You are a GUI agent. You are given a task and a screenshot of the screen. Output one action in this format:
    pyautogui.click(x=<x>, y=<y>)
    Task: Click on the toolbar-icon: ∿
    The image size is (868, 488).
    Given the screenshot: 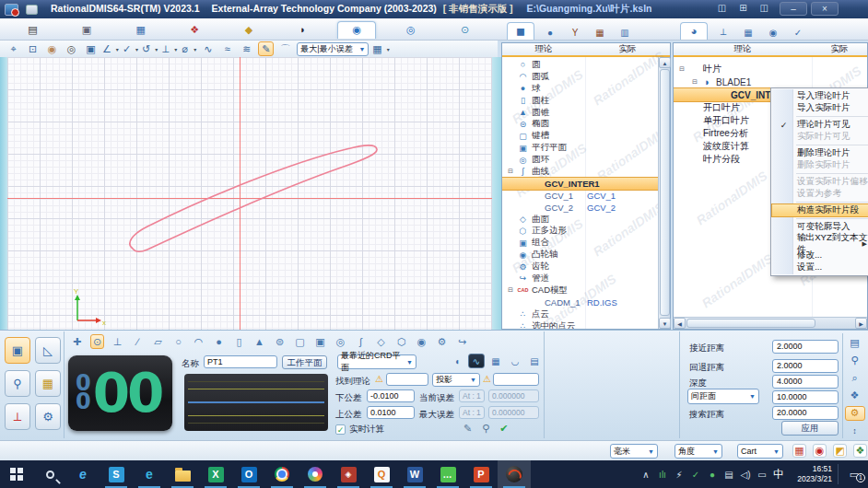 What is the action you would take?
    pyautogui.click(x=208, y=49)
    